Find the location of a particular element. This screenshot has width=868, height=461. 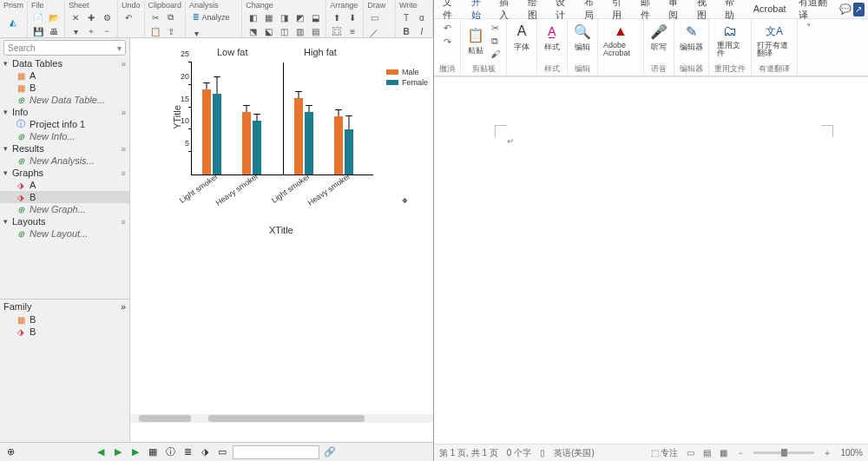

section-data-tables: ▾Data Tables» is located at coordinates (64, 63).